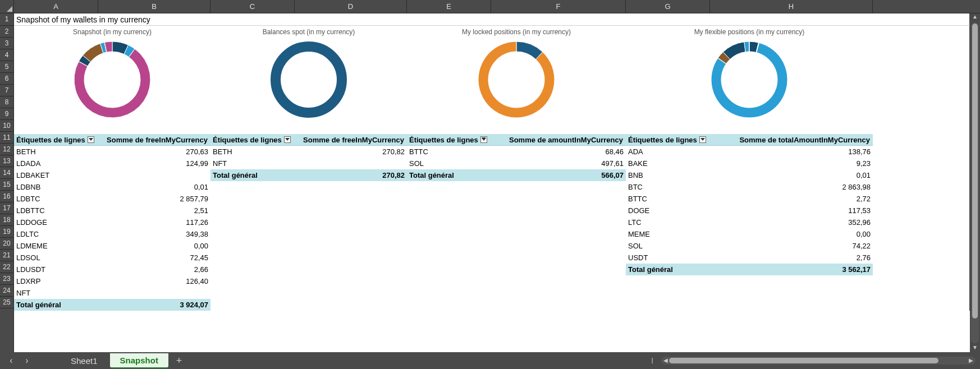 Image resolution: width=980 pixels, height=369 pixels. What do you see at coordinates (791, 246) in the screenshot?
I see `cell-value: 74,22` at bounding box center [791, 246].